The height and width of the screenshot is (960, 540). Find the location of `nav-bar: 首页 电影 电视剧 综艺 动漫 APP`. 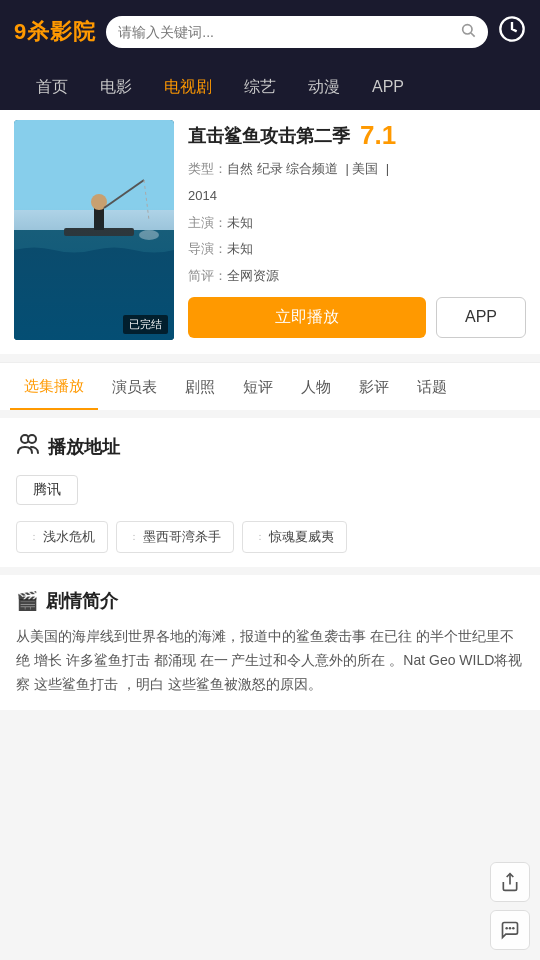

nav-bar: 首页 电影 电视剧 综艺 动漫 APP is located at coordinates (270, 87).